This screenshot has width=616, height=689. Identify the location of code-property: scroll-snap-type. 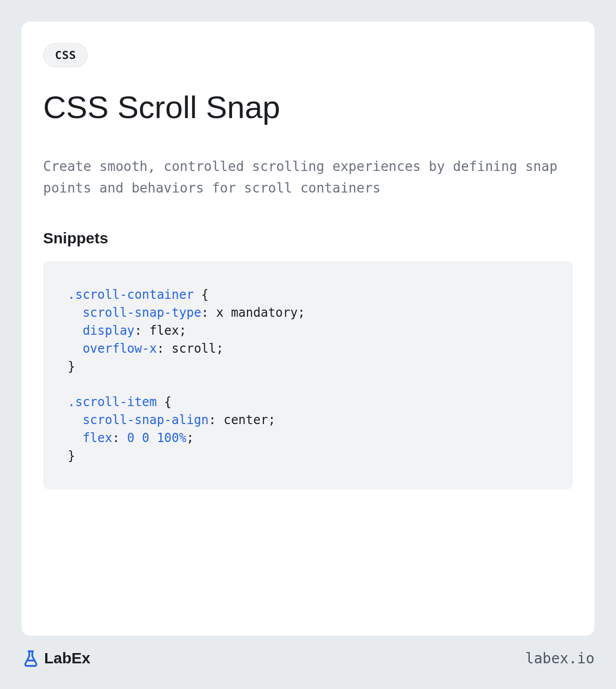
(142, 313).